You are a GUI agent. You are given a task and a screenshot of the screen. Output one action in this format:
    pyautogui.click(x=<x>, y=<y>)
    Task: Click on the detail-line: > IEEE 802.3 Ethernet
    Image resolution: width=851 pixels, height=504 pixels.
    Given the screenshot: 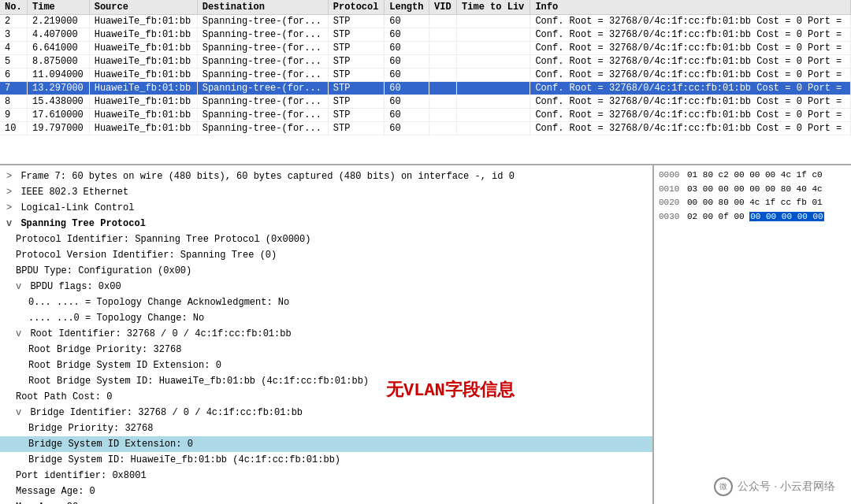 What is the action you would take?
    pyautogui.click(x=326, y=192)
    